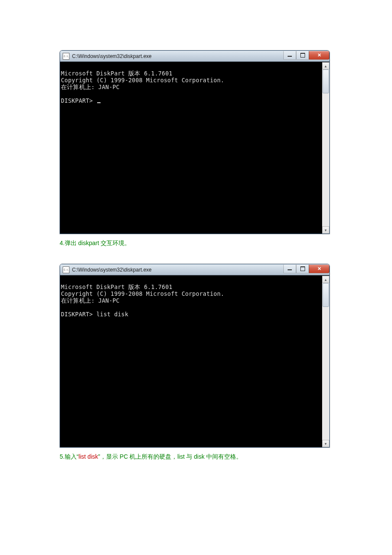 This screenshot has height=555, width=392. I want to click on caption-text: 弹出, so click(72, 243).